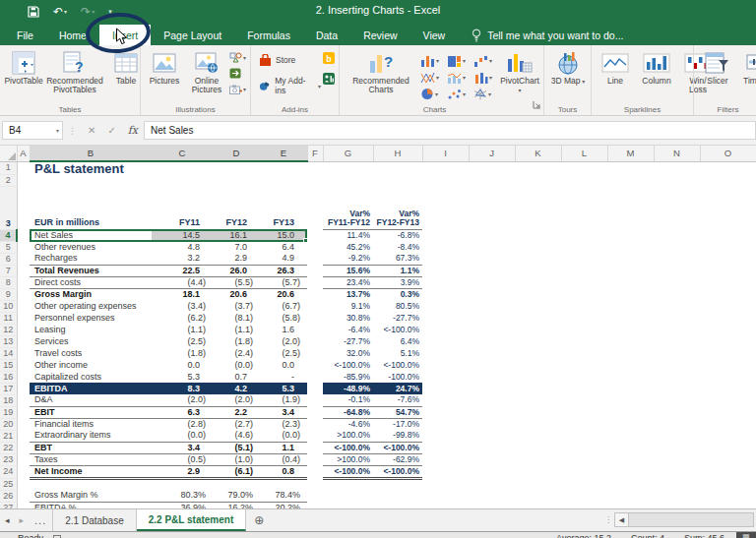 This screenshot has width=756, height=538. I want to click on recommended-pivottables-button: ? Recommended PivotTables, so click(75, 72).